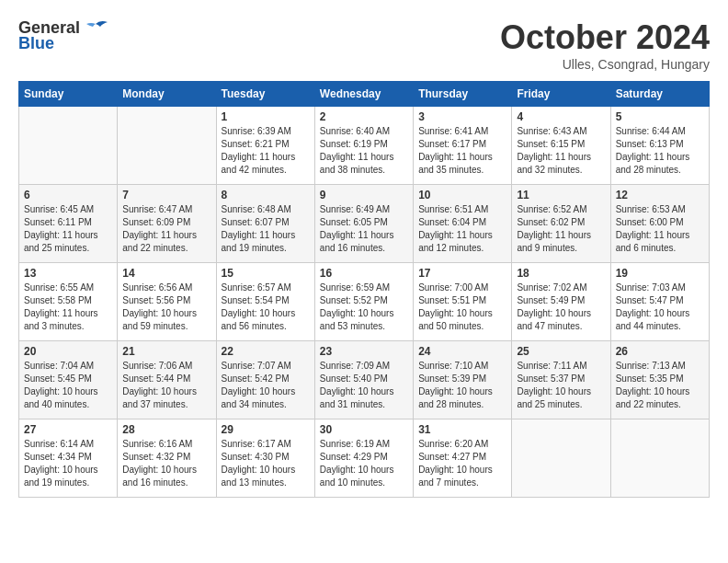  Describe the element at coordinates (660, 381) in the screenshot. I see `calendar-cell: 26Sunrise: 7:13 AM Sunset: 5:35 PM Dayli…` at that location.